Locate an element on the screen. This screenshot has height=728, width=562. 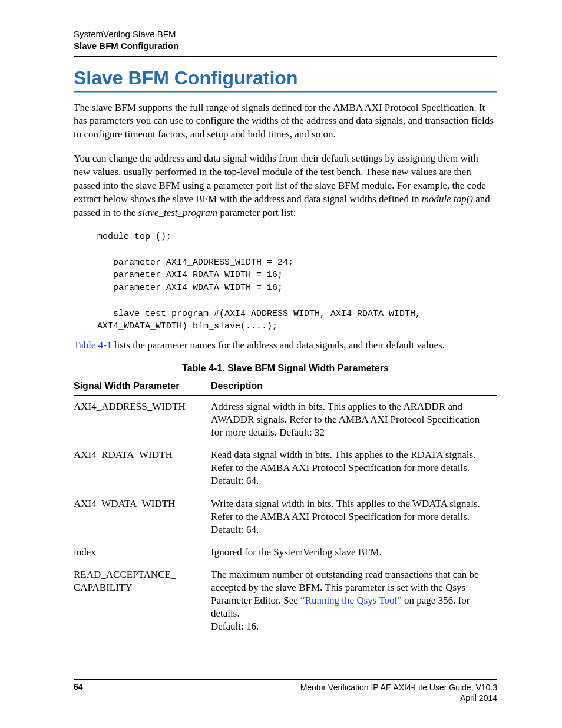
table-row: AXI4_RDATA_WIDTH Read data signal width … is located at coordinates (285, 468).